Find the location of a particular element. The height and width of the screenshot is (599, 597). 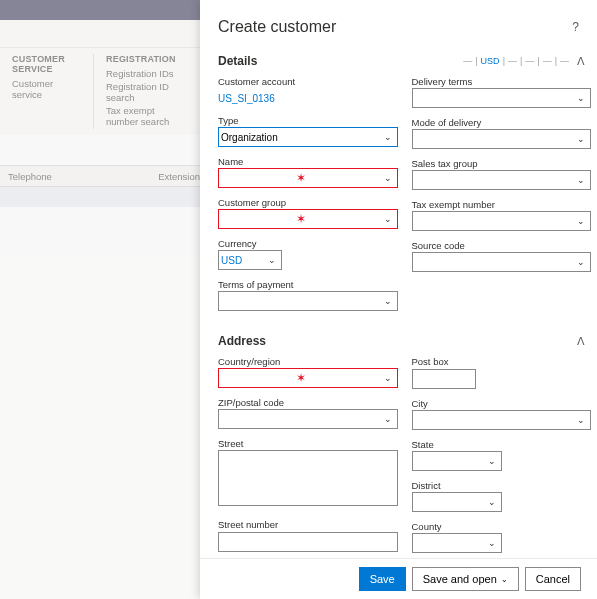

customer-account-link: US_SI_0136 is located at coordinates (246, 98).